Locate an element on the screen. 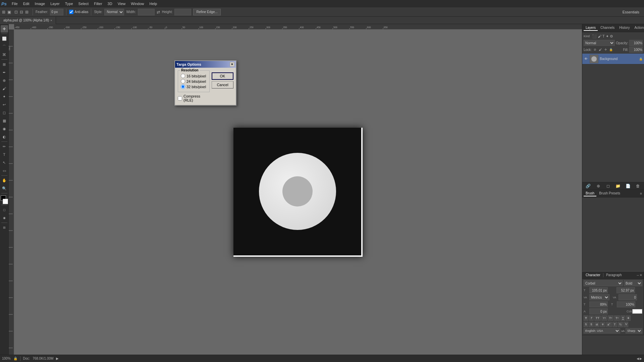 This screenshot has width=644, height=362. width-input is located at coordinates (146, 12).